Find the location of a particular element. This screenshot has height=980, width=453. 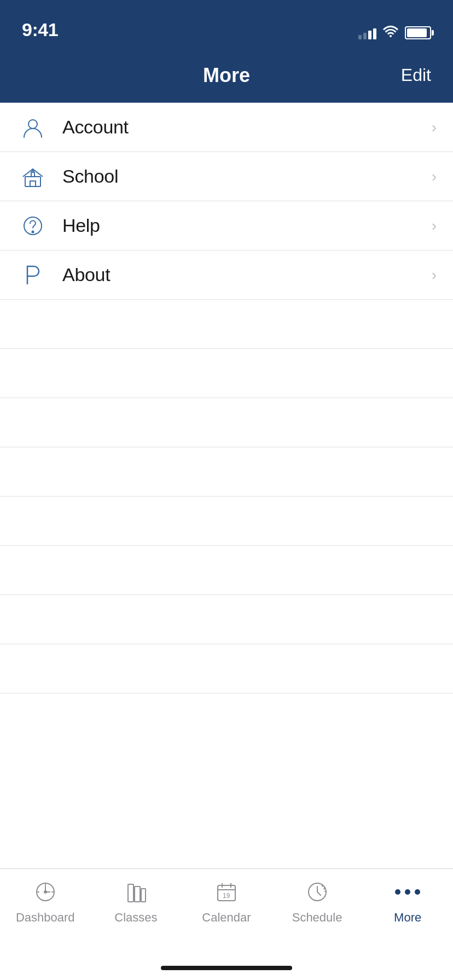

signal-icon is located at coordinates (368, 33).